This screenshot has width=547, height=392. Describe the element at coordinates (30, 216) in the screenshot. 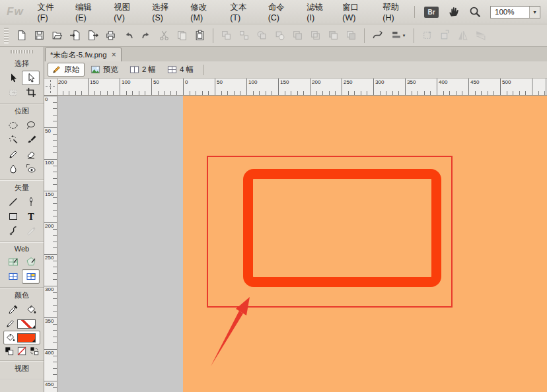

I see `text-tool: T` at that location.